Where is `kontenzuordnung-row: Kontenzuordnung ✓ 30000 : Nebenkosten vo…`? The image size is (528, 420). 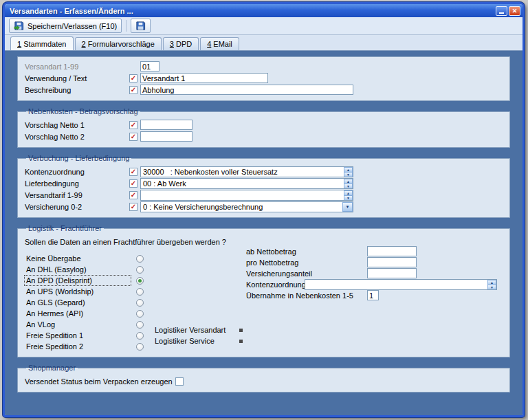
kontenzuordnung-row: Kontenzuordnung ✓ 30000 : Nebenkosten vo… is located at coordinates (264, 172).